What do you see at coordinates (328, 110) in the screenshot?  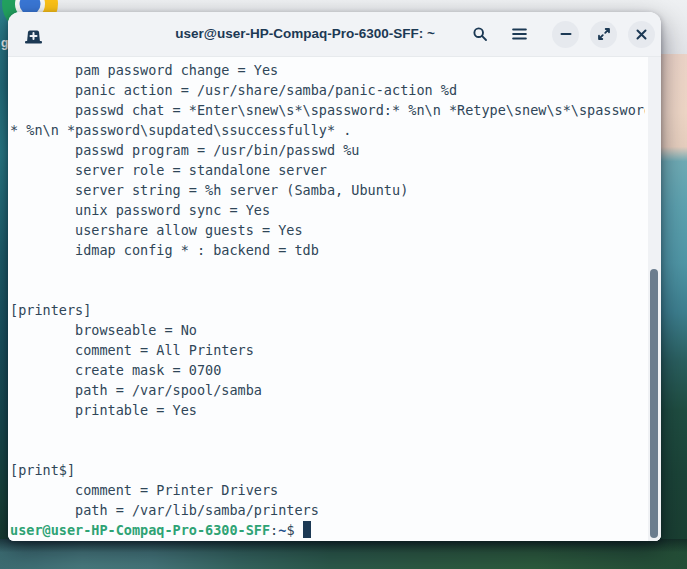 I see `terminal-line: passwd chat = *Enter\snew\s*\spassword:*…` at bounding box center [328, 110].